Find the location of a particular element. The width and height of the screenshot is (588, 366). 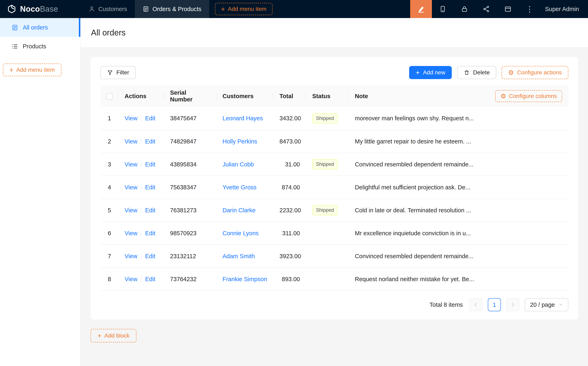

sidebar-item-all-orders: All orders is located at coordinates (40, 27).